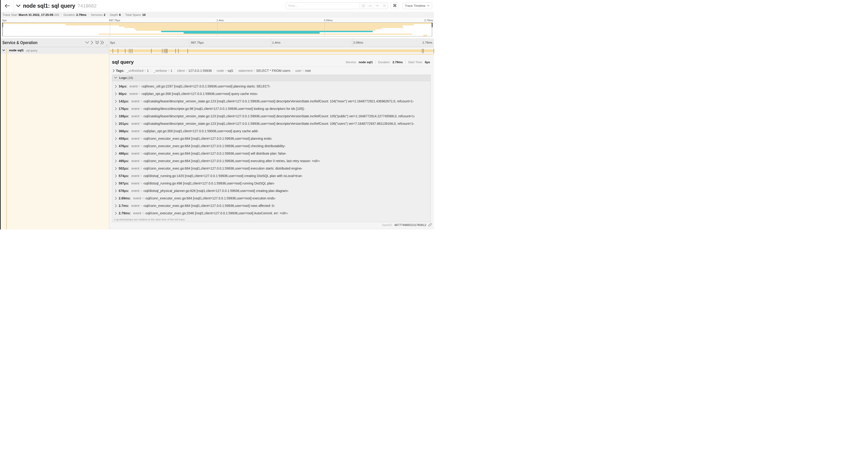  What do you see at coordinates (32, 51) in the screenshot?
I see `span-operation-name: sql query` at bounding box center [32, 51].